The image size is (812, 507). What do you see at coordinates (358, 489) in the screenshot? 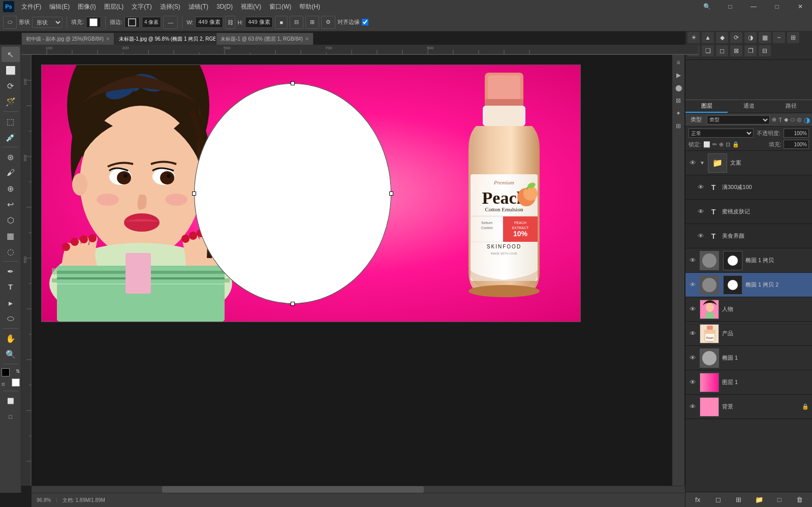
I see `horizontal-scrollbar` at bounding box center [358, 489].